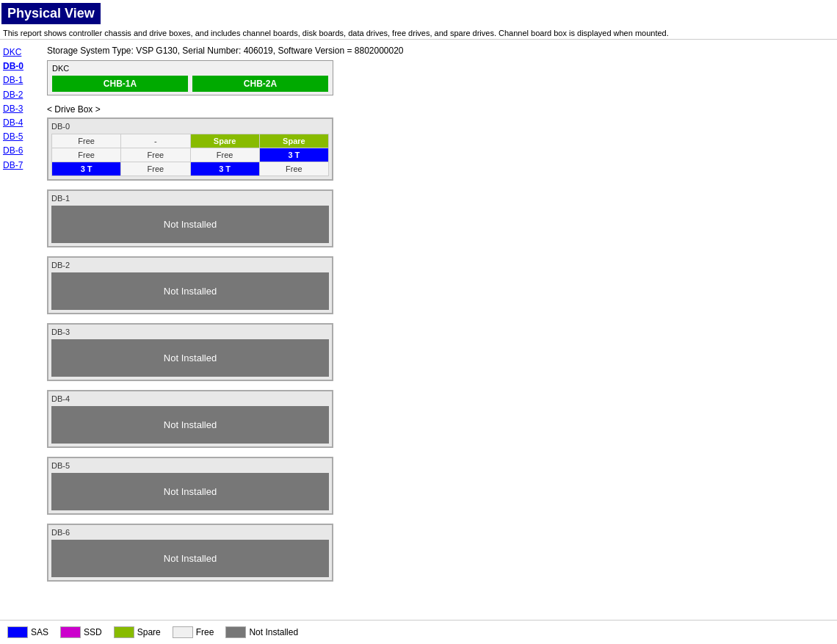  Describe the element at coordinates (190, 155) in the screenshot. I see `db0-grid: Free-SpareSpareFreeFreeFree3 T3 TFree3 T…` at that location.